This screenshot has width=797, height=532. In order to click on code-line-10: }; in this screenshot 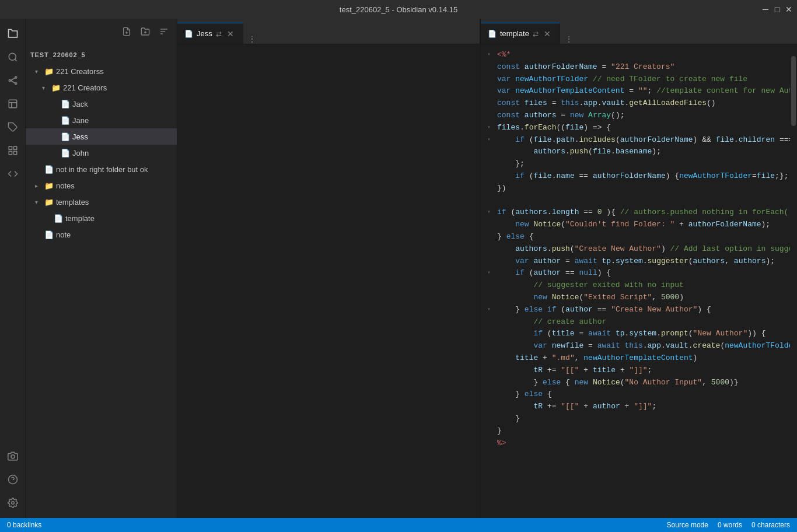, I will do `click(635, 164)`.